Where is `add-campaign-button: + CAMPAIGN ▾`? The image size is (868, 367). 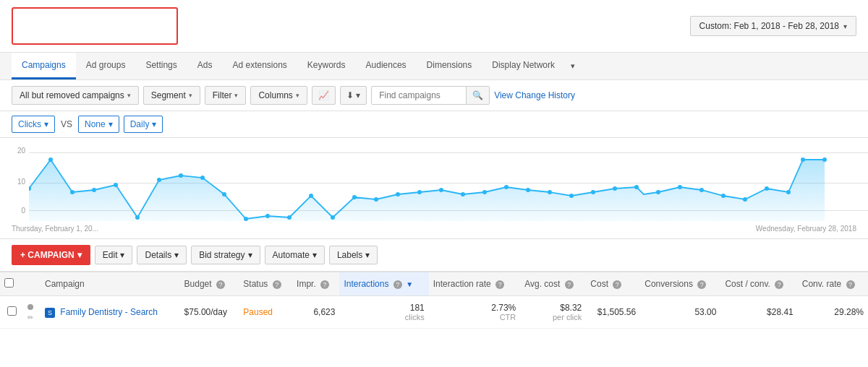
add-campaign-button: + CAMPAIGN ▾ is located at coordinates (51, 255).